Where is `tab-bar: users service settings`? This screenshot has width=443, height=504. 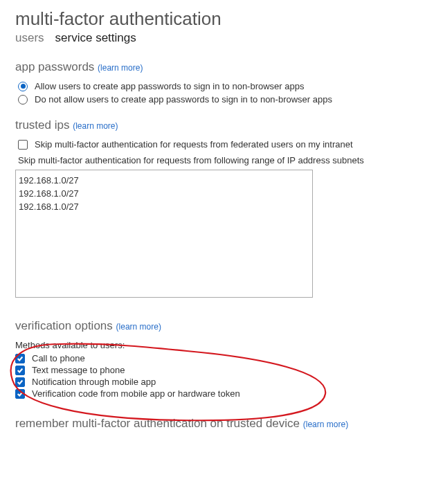
tab-bar: users service settings is located at coordinates (222, 38).